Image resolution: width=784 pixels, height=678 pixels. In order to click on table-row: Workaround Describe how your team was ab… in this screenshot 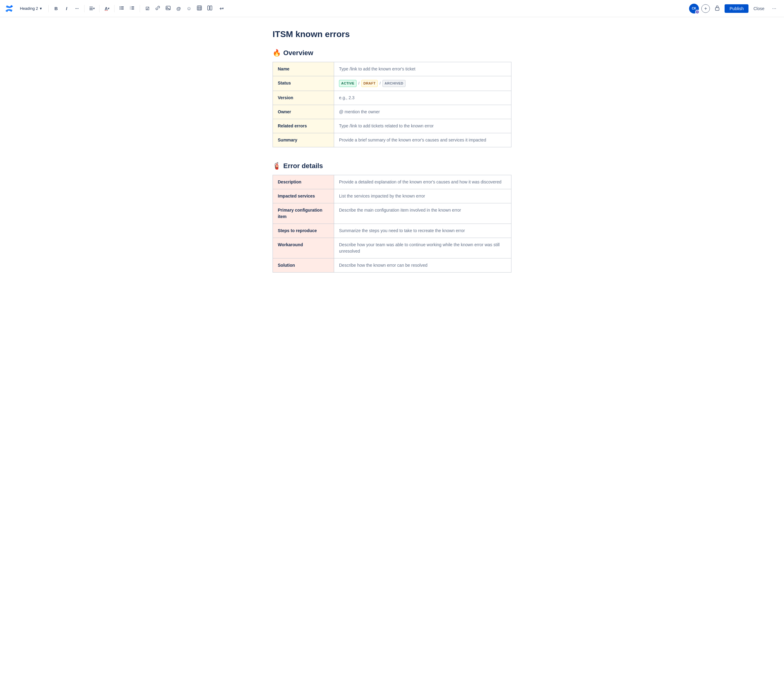, I will do `click(392, 248)`.